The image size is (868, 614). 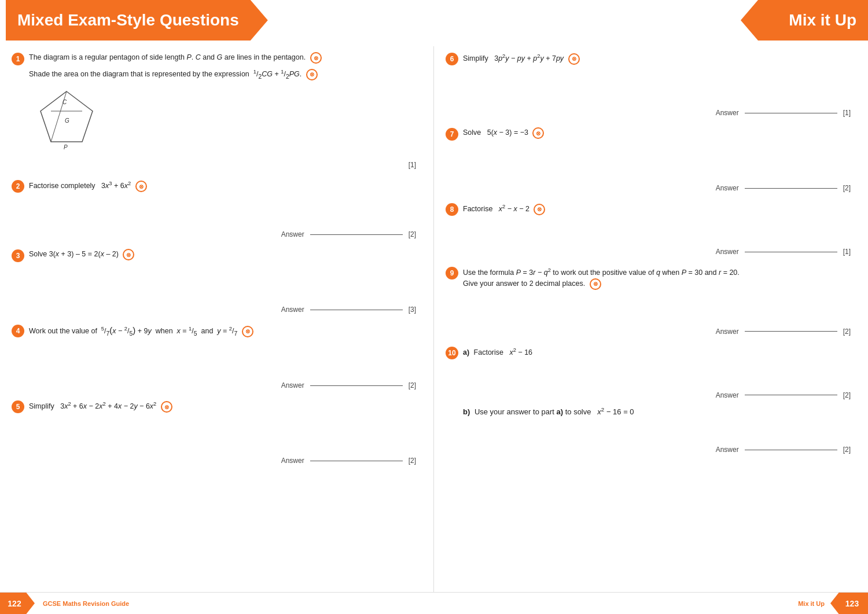 I want to click on q4-answer-line: Answer [2], so click(x=214, y=385).